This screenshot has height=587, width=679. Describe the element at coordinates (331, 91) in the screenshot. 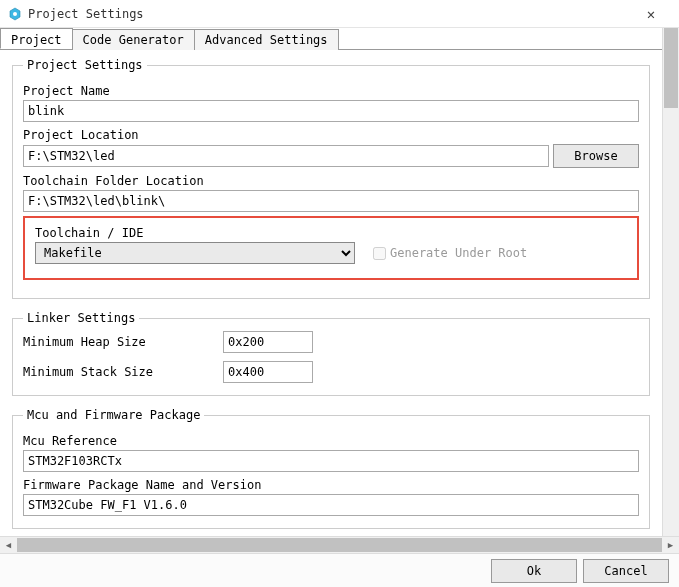

I see `project-name-label: Project Name` at that location.